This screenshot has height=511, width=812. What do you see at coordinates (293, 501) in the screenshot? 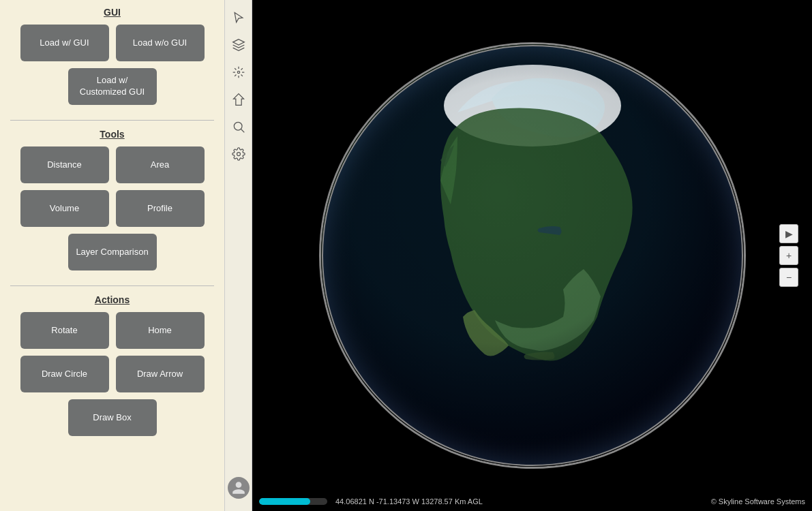
I see `progress-bar` at bounding box center [293, 501].